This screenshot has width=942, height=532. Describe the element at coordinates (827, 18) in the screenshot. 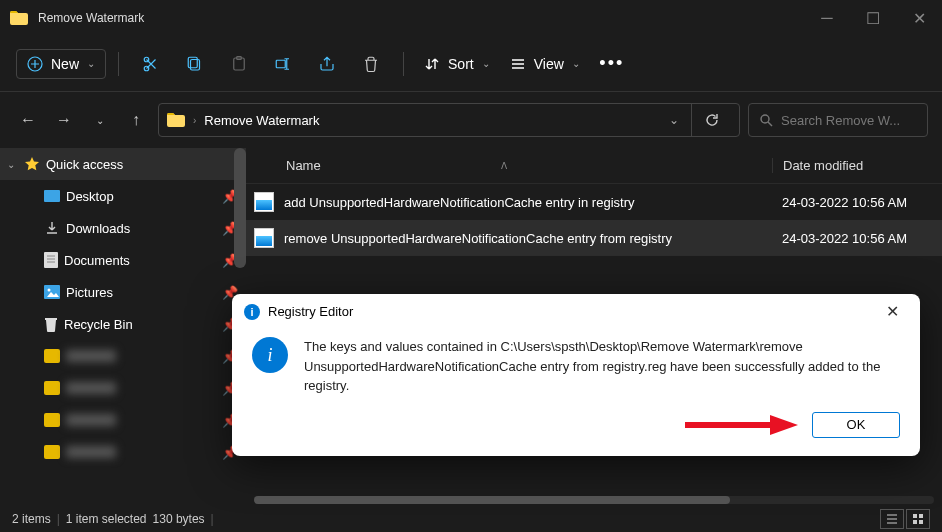

I see `minimize-button: ─` at that location.